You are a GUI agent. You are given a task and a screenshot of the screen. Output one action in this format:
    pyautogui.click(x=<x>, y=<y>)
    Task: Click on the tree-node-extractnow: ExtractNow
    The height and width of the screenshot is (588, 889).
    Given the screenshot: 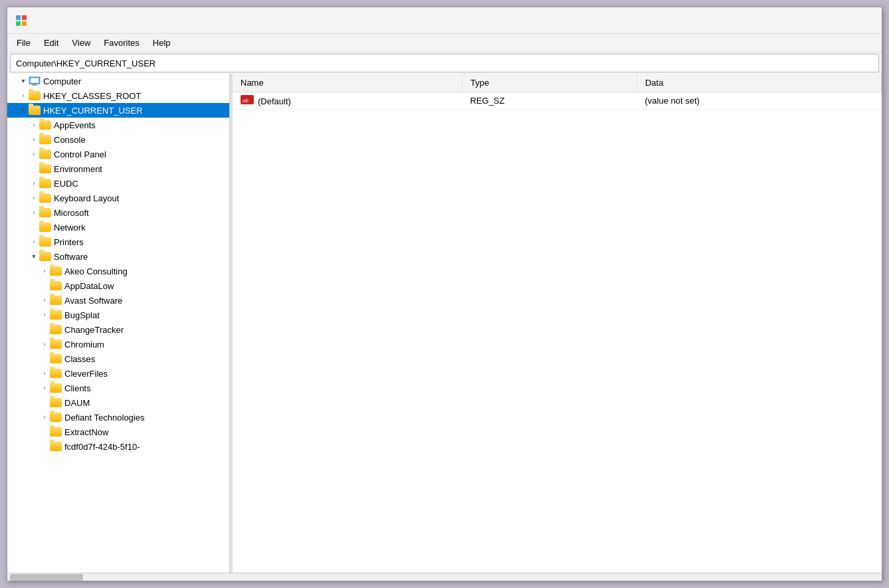 What is the action you would take?
    pyautogui.click(x=118, y=432)
    